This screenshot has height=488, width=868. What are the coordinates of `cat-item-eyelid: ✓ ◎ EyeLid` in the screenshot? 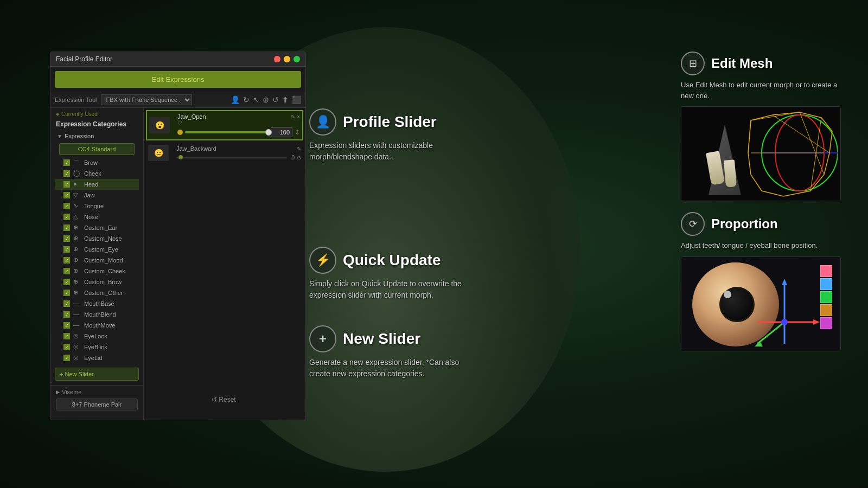 It's located at (97, 358).